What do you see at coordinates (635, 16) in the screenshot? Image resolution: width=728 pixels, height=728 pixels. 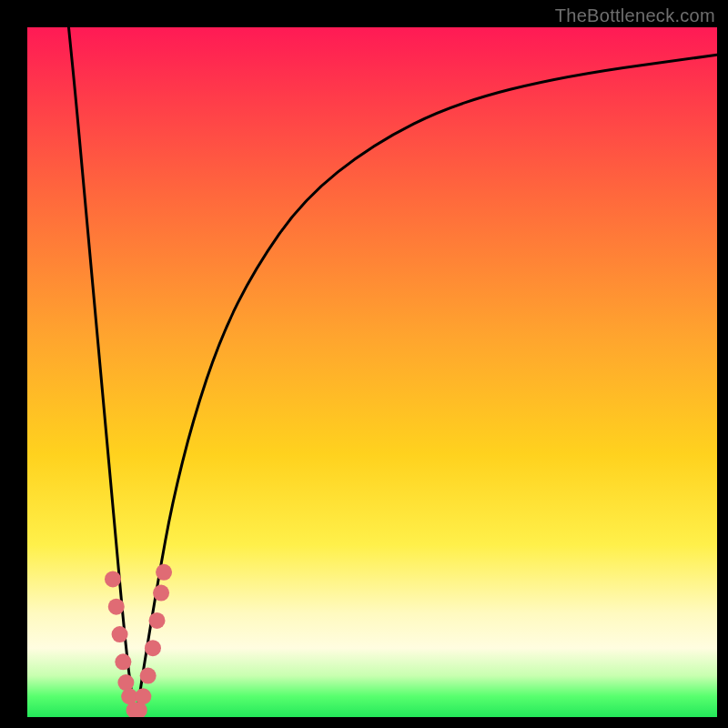 I see `watermark-text: TheBottleneck.com` at bounding box center [635, 16].